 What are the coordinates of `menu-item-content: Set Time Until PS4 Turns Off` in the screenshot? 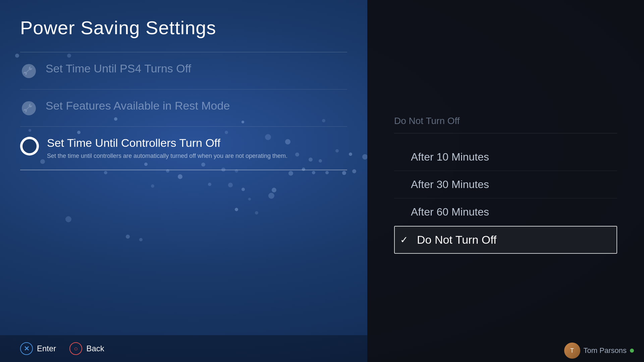 It's located at (118, 68).